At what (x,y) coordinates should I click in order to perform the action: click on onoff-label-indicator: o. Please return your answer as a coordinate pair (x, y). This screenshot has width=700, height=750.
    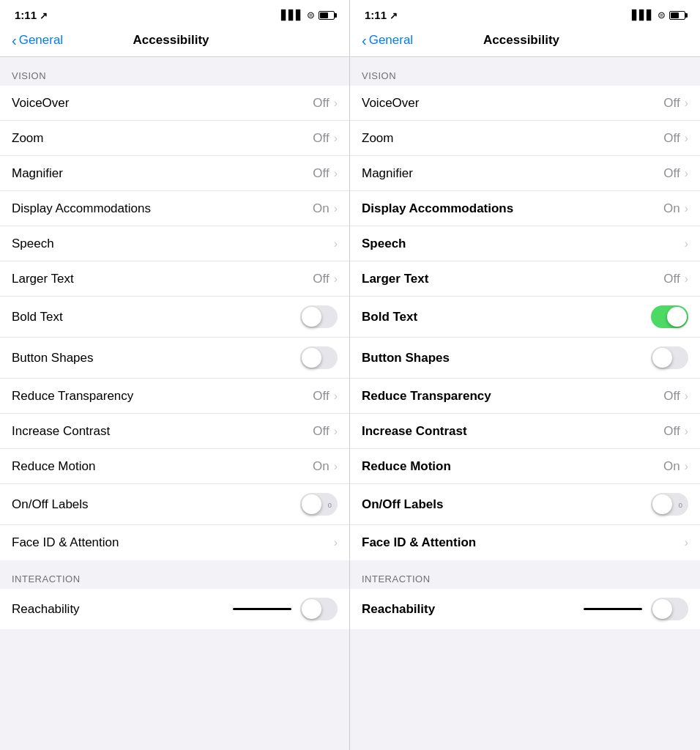
    Looking at the image, I should click on (680, 504).